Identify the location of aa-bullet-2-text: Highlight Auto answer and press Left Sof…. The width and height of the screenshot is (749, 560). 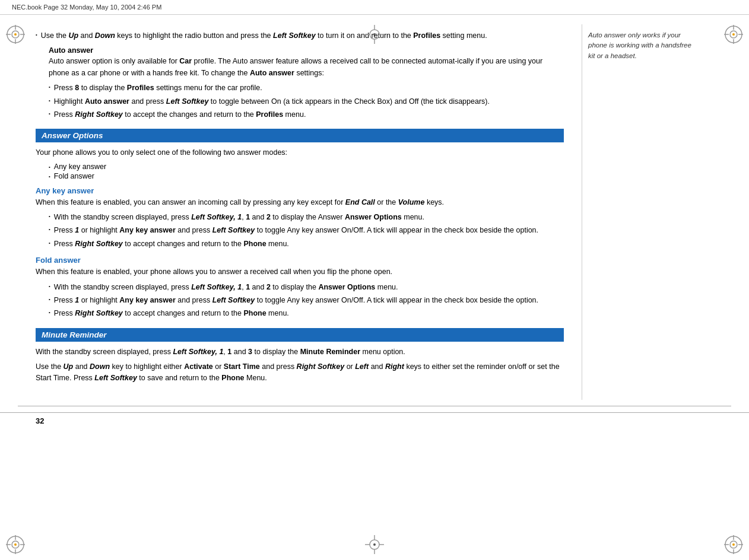
(272, 102).